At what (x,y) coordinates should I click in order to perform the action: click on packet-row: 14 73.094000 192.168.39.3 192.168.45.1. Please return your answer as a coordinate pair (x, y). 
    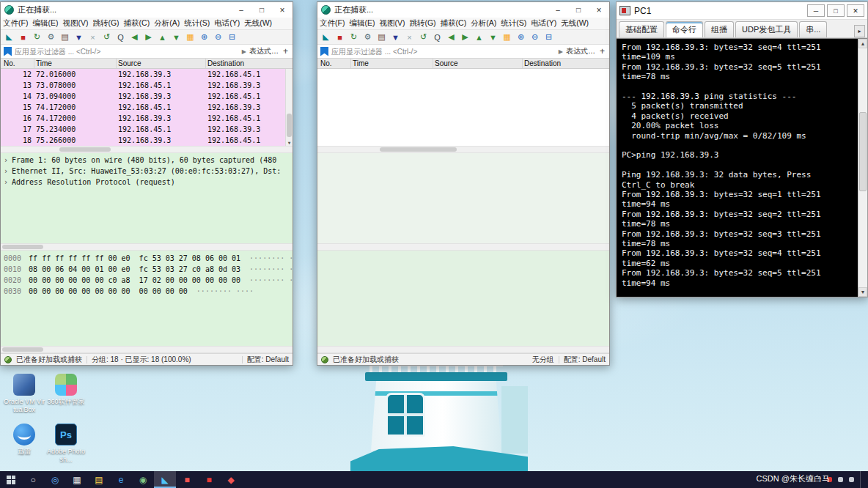
    Looking at the image, I should click on (147, 97).